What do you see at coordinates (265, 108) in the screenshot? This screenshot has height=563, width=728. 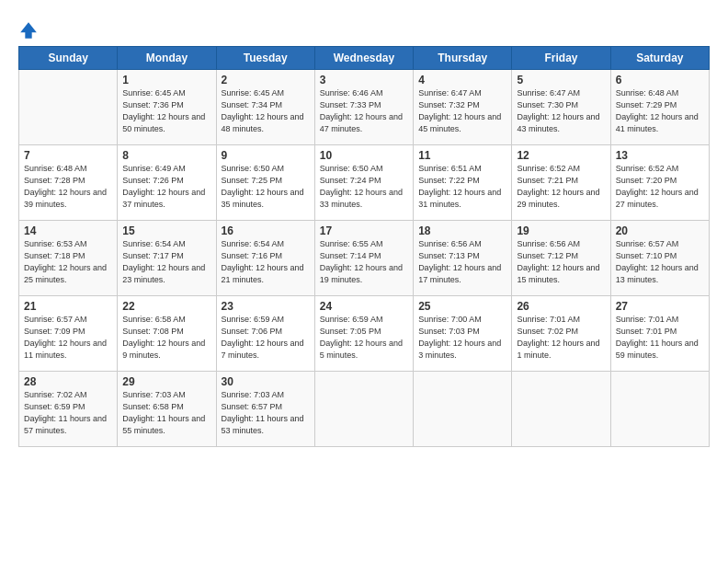 I see `calendar-cell: 2Sunrise: 6:45 AMSunset: 7:34 PMDaylight…` at bounding box center [265, 108].